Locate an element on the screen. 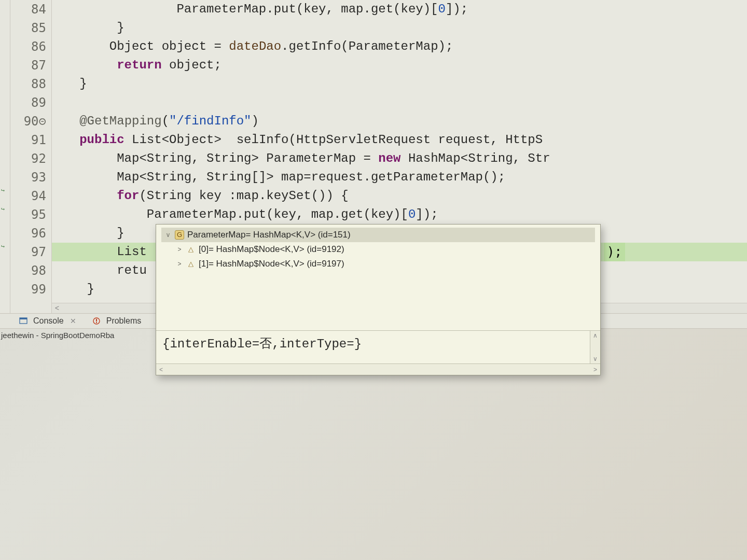 Image resolution: width=747 pixels, height=560 pixels. line-number: 85 is located at coordinates (31, 28).